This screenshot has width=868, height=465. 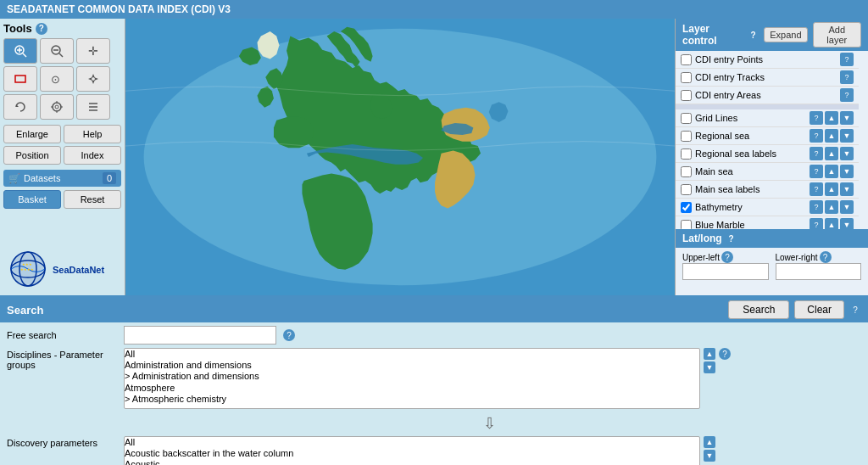 I want to click on reset-btn: Reset, so click(x=92, y=199).